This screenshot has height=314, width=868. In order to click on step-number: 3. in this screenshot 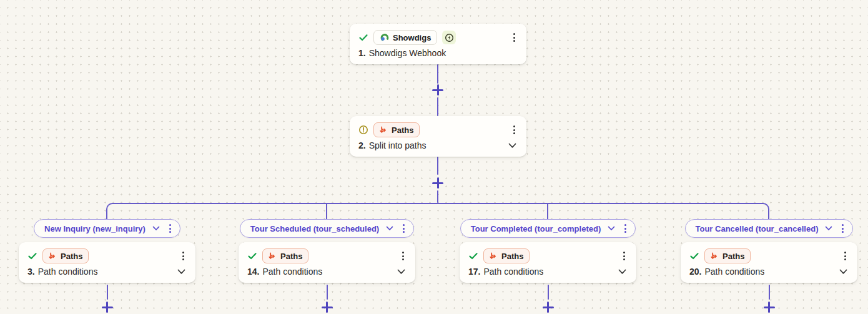, I will do `click(31, 272)`.